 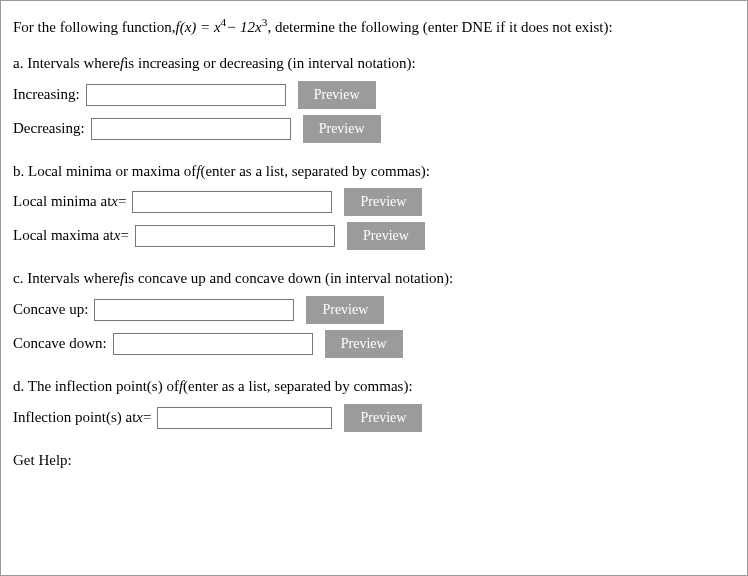 I want to click on d-prefix: d. The inflection point(s) of, so click(x=96, y=387).